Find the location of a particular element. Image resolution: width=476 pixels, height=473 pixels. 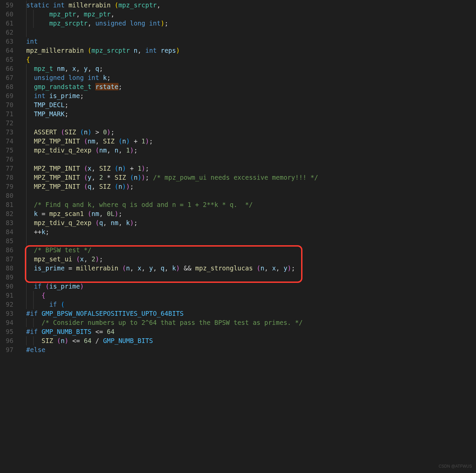

code-line: mpz_set_ui (x, 2); is located at coordinates (248, 259).